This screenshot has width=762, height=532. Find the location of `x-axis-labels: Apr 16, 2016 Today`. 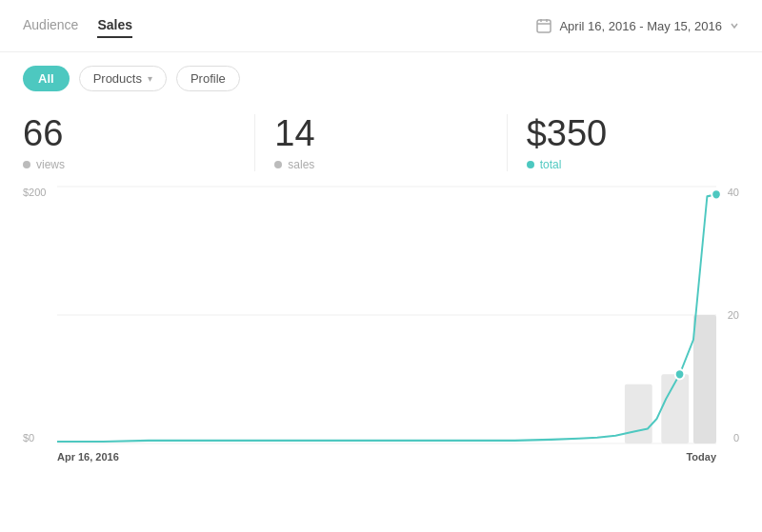

x-axis-labels: Apr 16, 2016 Today is located at coordinates (387, 457).